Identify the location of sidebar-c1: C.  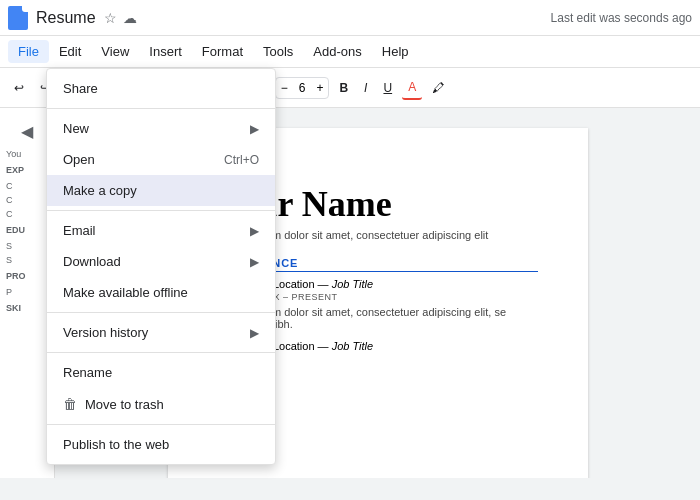
(27, 186).